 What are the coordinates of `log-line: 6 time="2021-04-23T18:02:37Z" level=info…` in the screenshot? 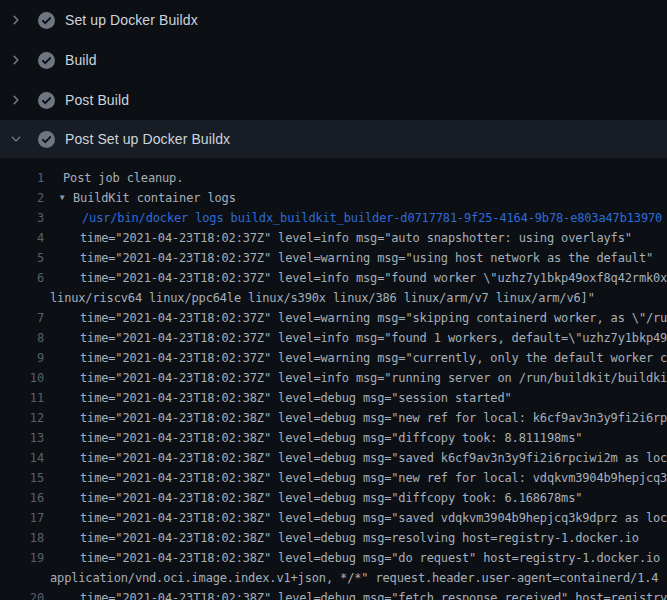 It's located at (334, 278).